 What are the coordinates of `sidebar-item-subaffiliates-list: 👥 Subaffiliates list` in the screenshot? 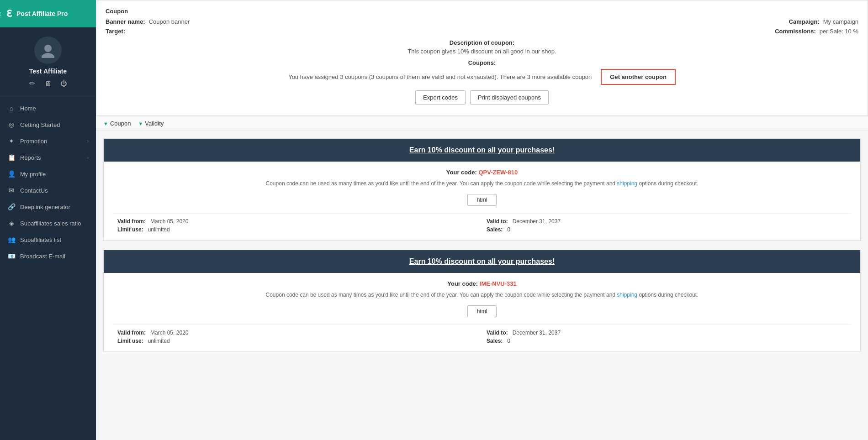 It's located at (48, 240).